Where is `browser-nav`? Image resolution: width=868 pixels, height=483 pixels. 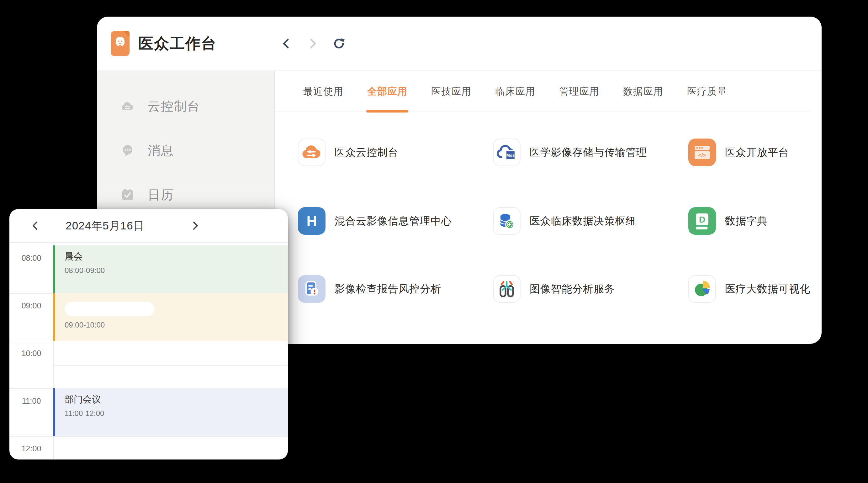
browser-nav is located at coordinates (313, 43).